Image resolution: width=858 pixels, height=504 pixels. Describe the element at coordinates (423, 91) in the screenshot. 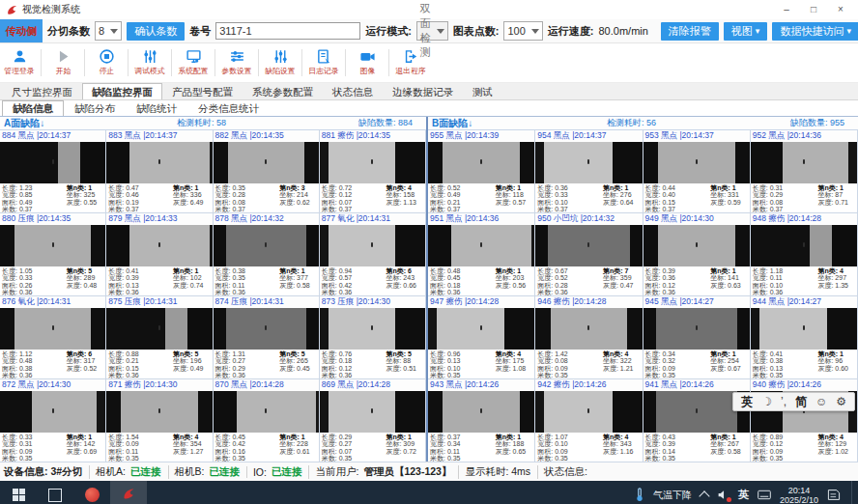

I see `tab-边缘数据记录: 边缘数据记录` at that location.